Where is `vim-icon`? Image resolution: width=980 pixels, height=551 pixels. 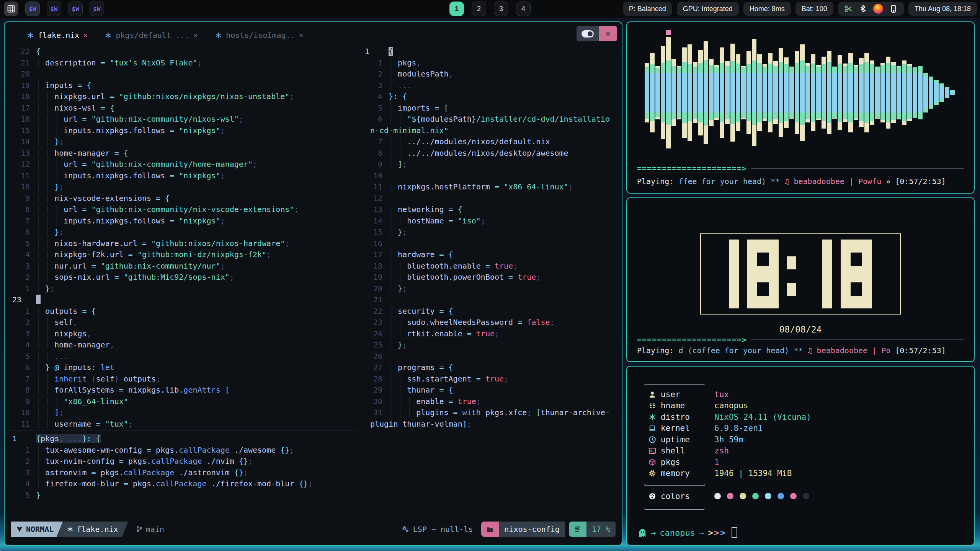
vim-icon is located at coordinates (20, 529).